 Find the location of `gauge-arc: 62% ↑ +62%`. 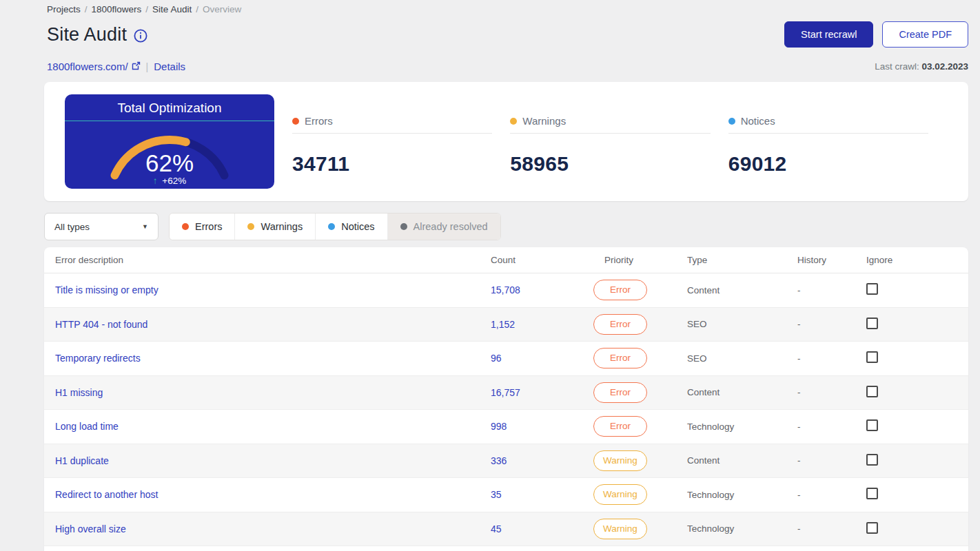

gauge-arc: 62% ↑ +62% is located at coordinates (170, 155).